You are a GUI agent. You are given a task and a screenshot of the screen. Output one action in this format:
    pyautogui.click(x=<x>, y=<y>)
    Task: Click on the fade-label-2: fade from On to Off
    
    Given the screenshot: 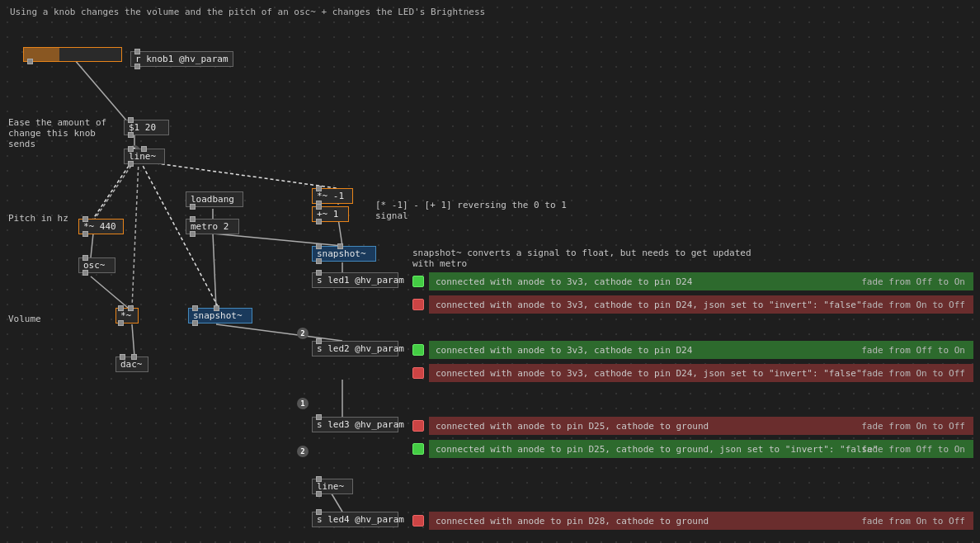 What is the action you would take?
    pyautogui.click(x=913, y=305)
    